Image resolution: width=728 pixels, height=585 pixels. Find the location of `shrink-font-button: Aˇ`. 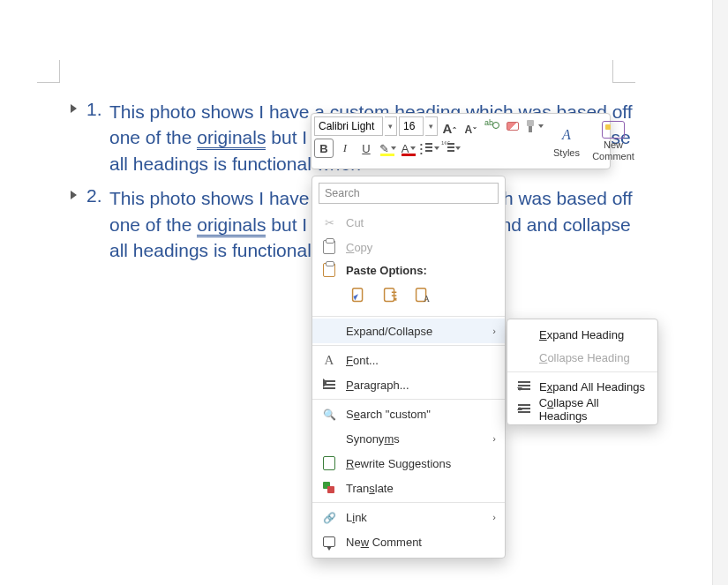

shrink-font-button: Aˇ is located at coordinates (470, 126).